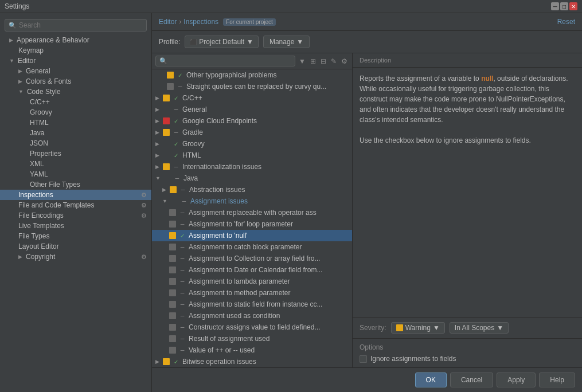 The height and width of the screenshot is (392, 582). Describe the element at coordinates (76, 133) in the screenshot. I see `sidebar-item-java: Java` at that location.